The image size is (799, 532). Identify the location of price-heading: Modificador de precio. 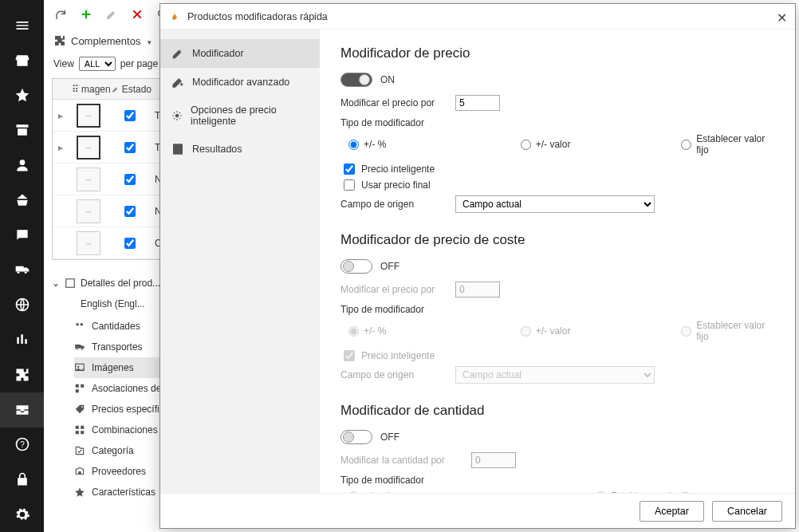
(557, 53).